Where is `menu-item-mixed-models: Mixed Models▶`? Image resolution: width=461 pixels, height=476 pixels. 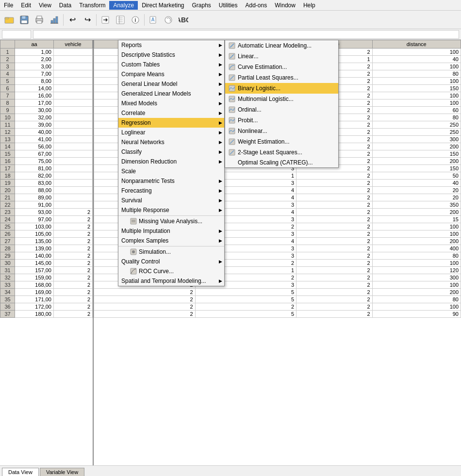
menu-item-mixed-models: Mixed Models▶ is located at coordinates (171, 103).